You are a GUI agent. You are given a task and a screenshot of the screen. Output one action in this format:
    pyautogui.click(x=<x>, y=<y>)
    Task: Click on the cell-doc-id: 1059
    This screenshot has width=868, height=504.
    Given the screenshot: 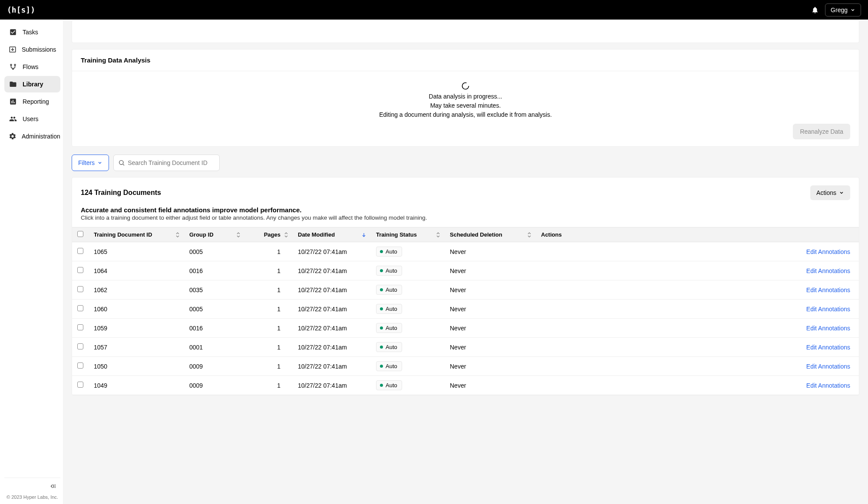 What is the action you would take?
    pyautogui.click(x=136, y=328)
    